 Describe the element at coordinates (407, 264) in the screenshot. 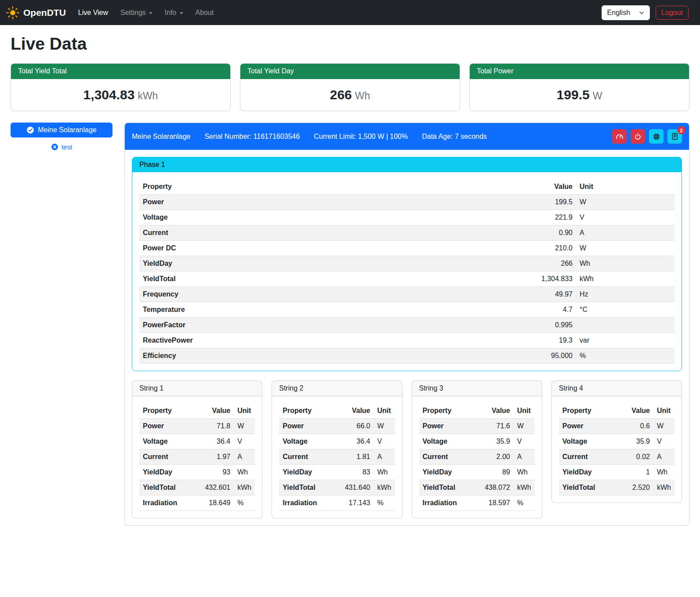

I see `table-row: YieldDay 266 Wh` at that location.